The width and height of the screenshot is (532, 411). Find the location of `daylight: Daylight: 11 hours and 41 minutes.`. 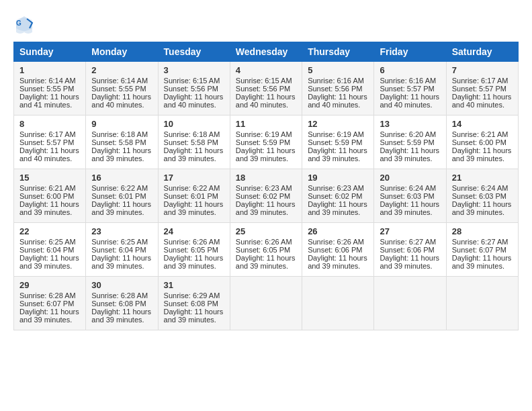

daylight: Daylight: 11 hours and 41 minutes. is located at coordinates (50, 101).